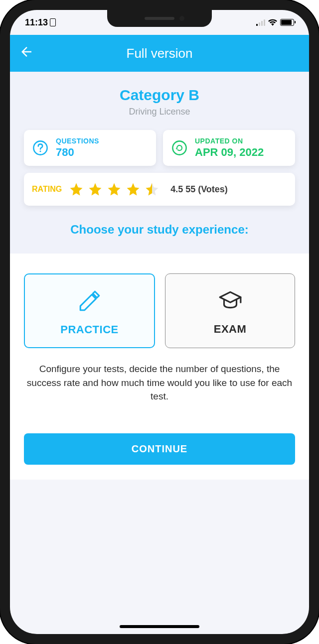 This screenshot has width=319, height=644. Describe the element at coordinates (275, 22) in the screenshot. I see `status-right` at that location.